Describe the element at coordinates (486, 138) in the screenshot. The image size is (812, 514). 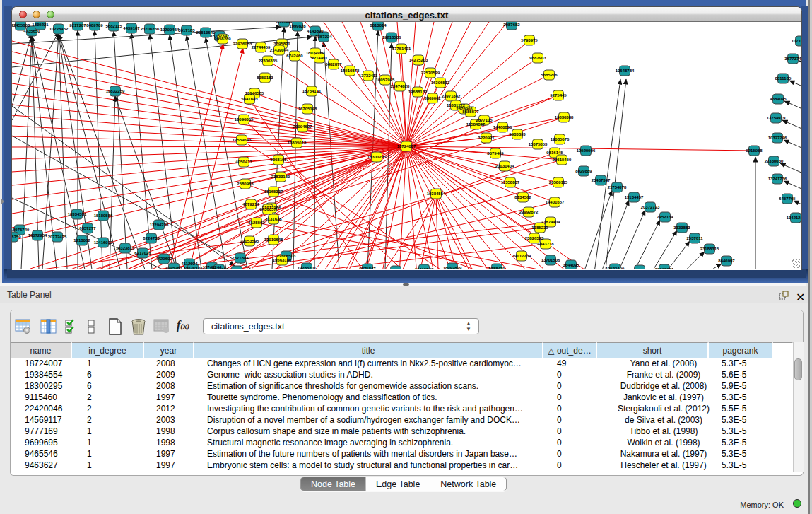
I see `svg-text: 3220921` at that location.